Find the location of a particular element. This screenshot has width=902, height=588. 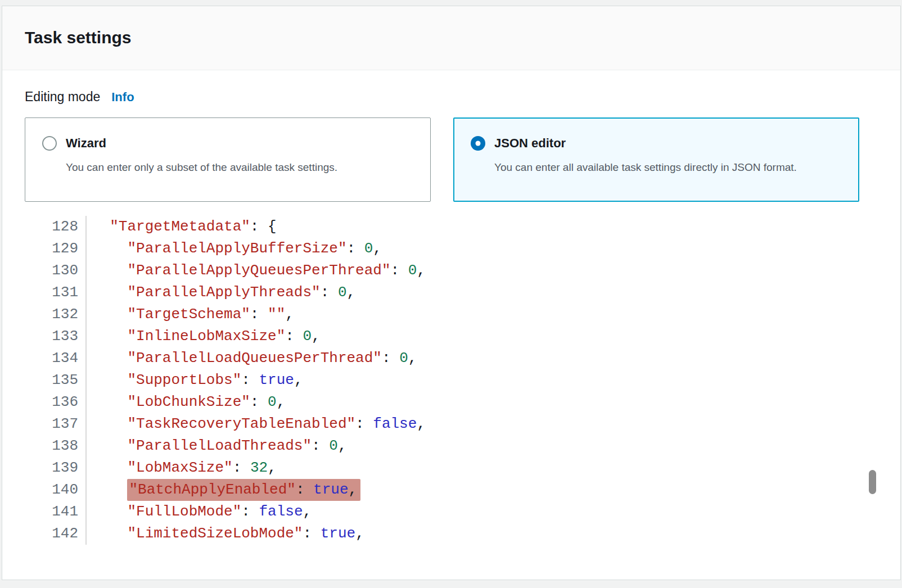

radio-unchecked-icon is located at coordinates (49, 143).